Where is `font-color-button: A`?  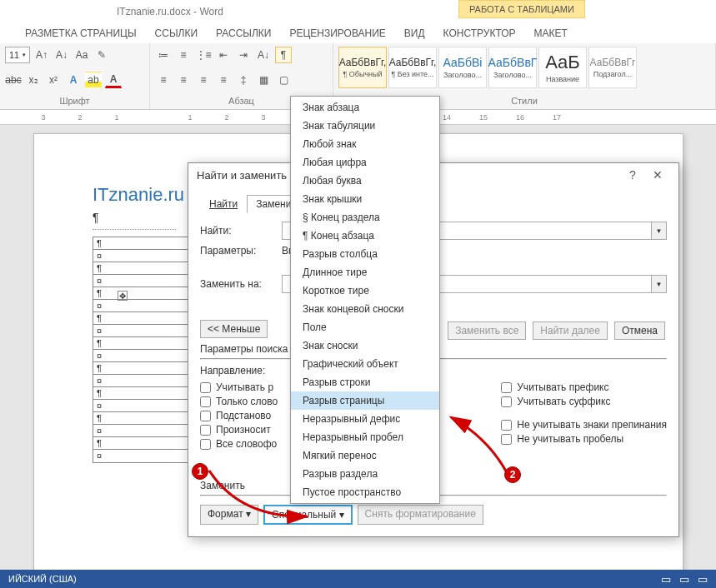 font-color-button: A is located at coordinates (113, 80).